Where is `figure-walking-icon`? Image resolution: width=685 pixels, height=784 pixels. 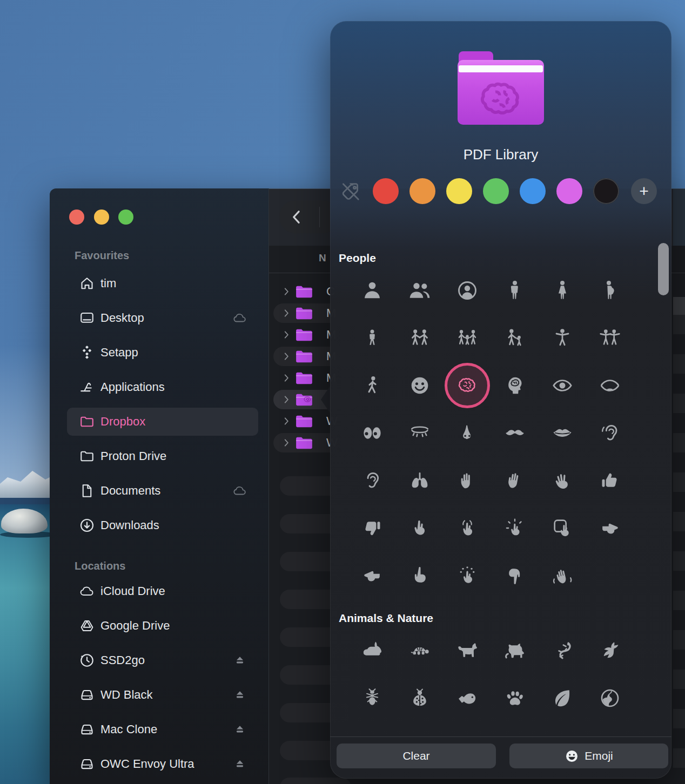 figure-walking-icon is located at coordinates (372, 386).